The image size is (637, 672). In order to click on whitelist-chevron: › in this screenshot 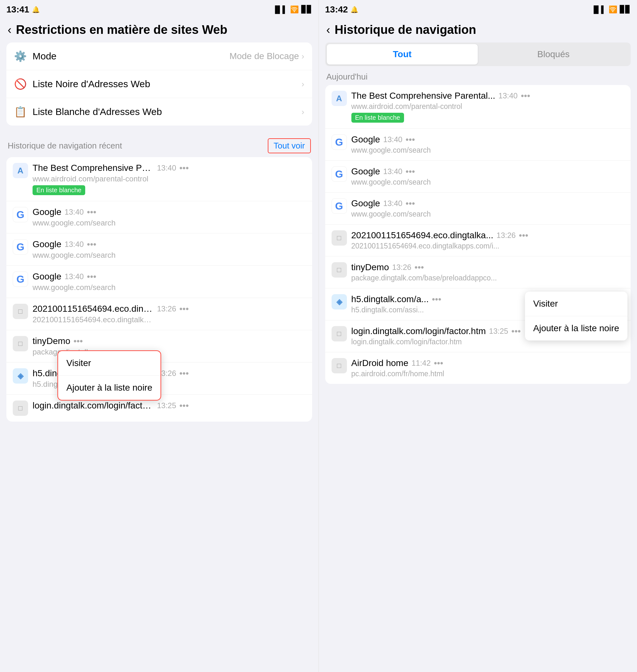, I will do `click(303, 112)`.